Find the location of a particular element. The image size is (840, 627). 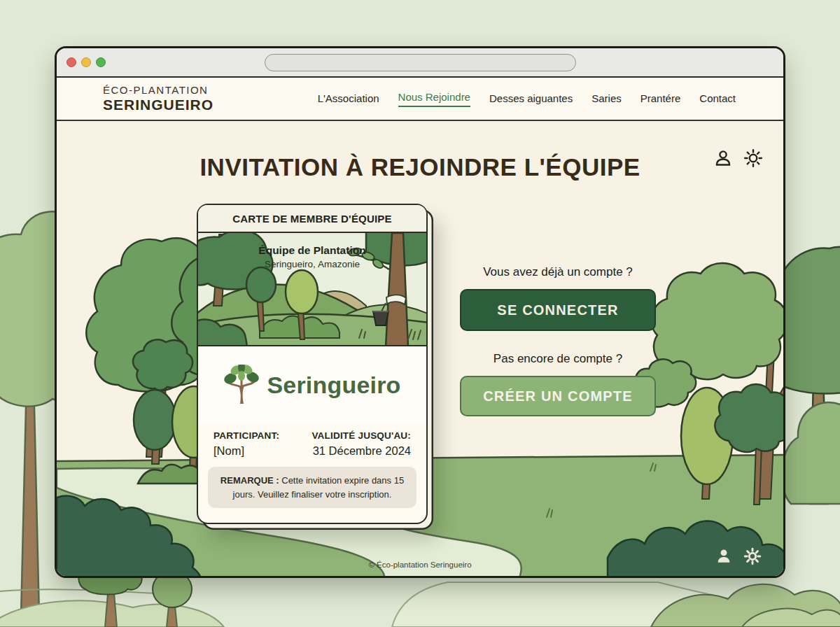

card-brand: Seringueiro is located at coordinates (312, 385).